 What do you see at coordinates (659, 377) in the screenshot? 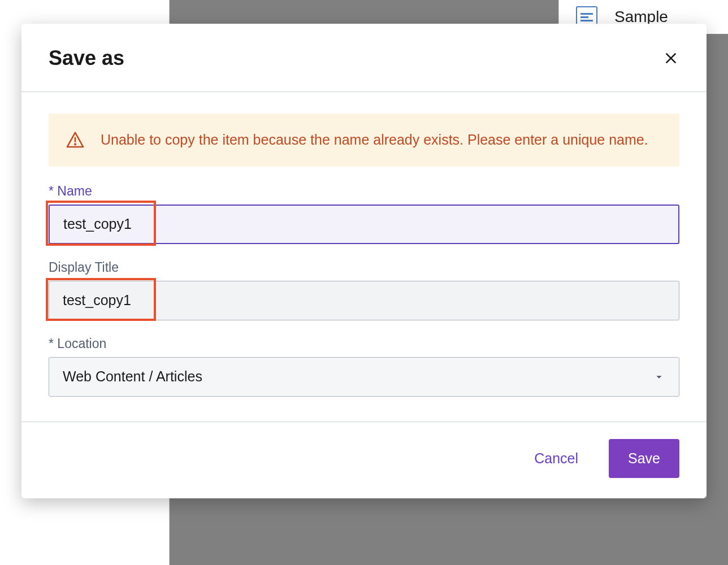
I see `chevron-down-icon` at bounding box center [659, 377].